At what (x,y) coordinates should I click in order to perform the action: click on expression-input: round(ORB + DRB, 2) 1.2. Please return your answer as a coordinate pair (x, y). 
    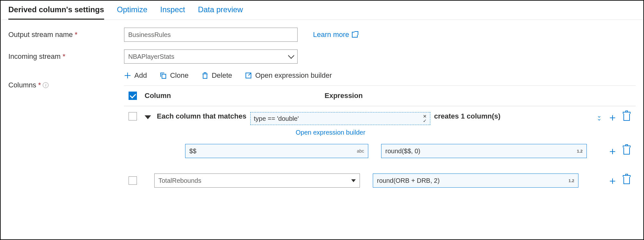
    Looking at the image, I should click on (476, 181).